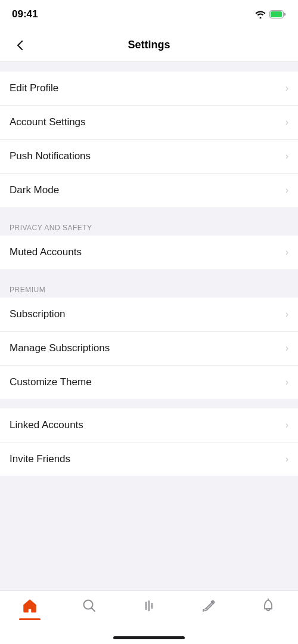 The height and width of the screenshot is (644, 298). What do you see at coordinates (149, 252) in the screenshot?
I see `menu-item-muted-accounts: Muted Accounts ›` at bounding box center [149, 252].